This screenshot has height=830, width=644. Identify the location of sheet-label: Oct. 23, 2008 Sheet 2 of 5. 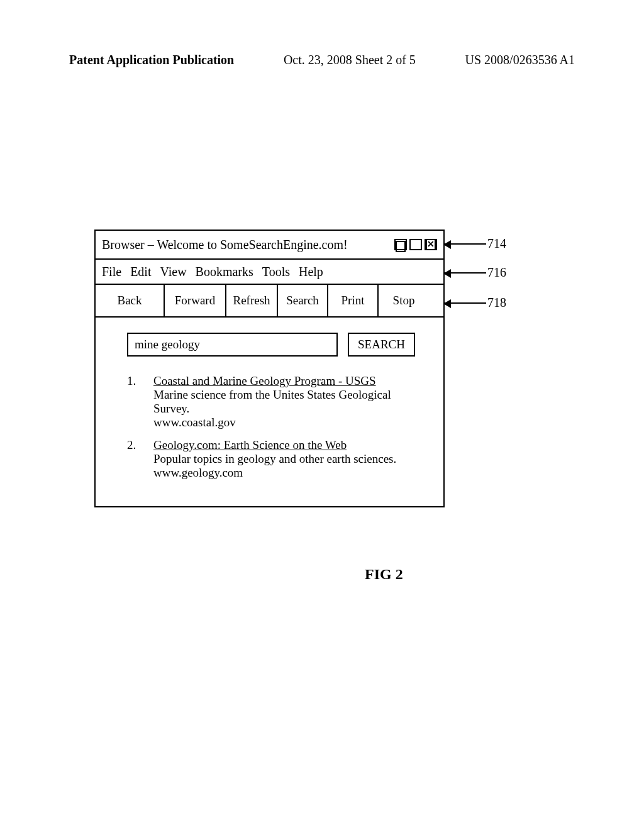
(350, 60).